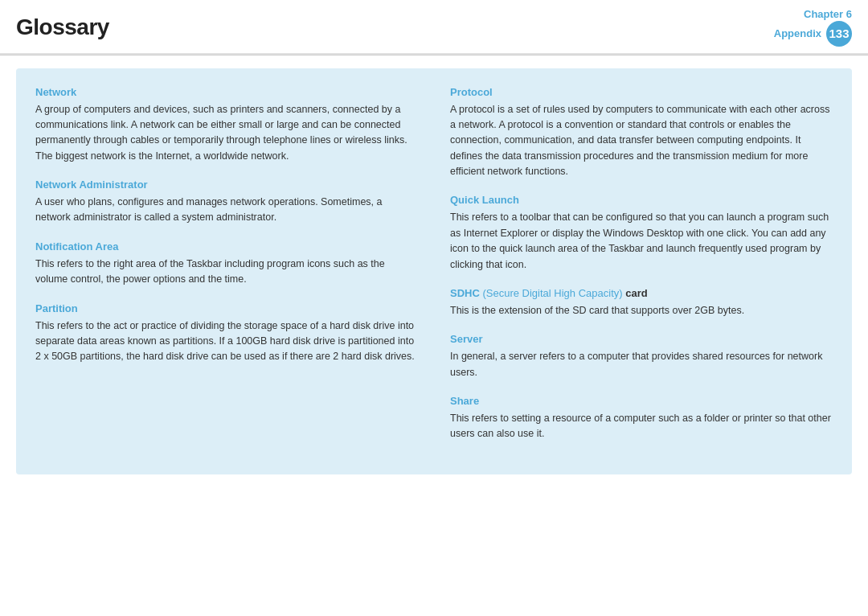 Image resolution: width=868 pixels, height=616 pixels. I want to click on glossary-entry-right-0: ProtocolA protocol is a set of rules use…, so click(641, 133).